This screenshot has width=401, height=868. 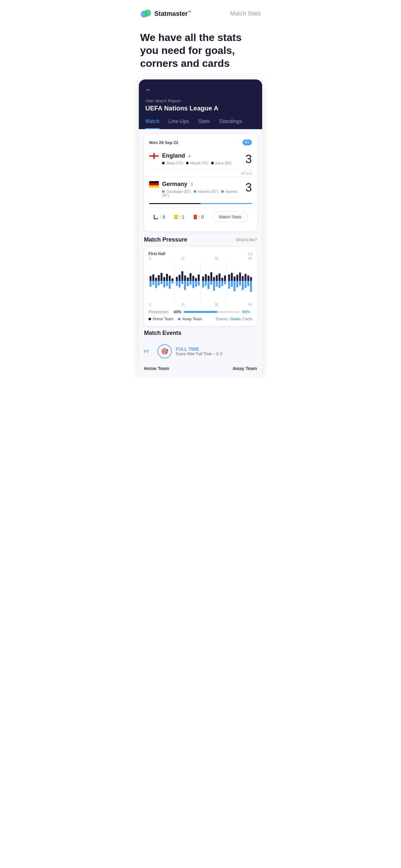 What do you see at coordinates (249, 159) in the screenshot?
I see `home-score: 3` at bounding box center [249, 159].